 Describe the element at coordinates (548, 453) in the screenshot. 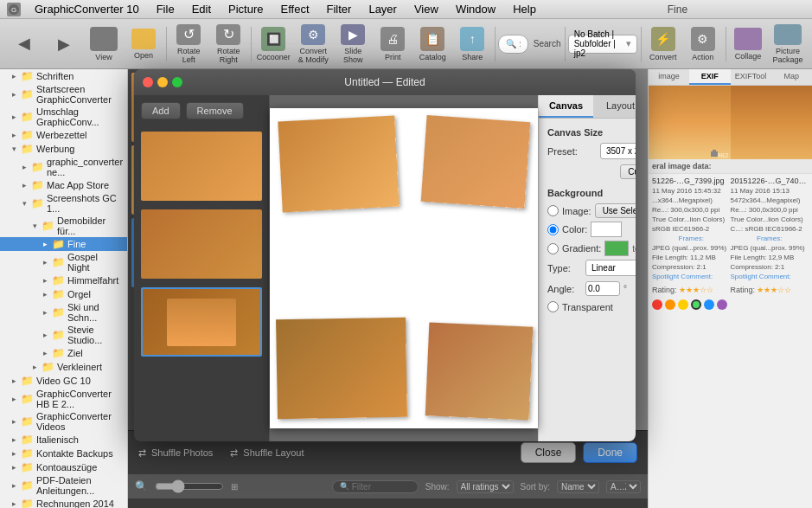

I see `close-button: Close` at that location.